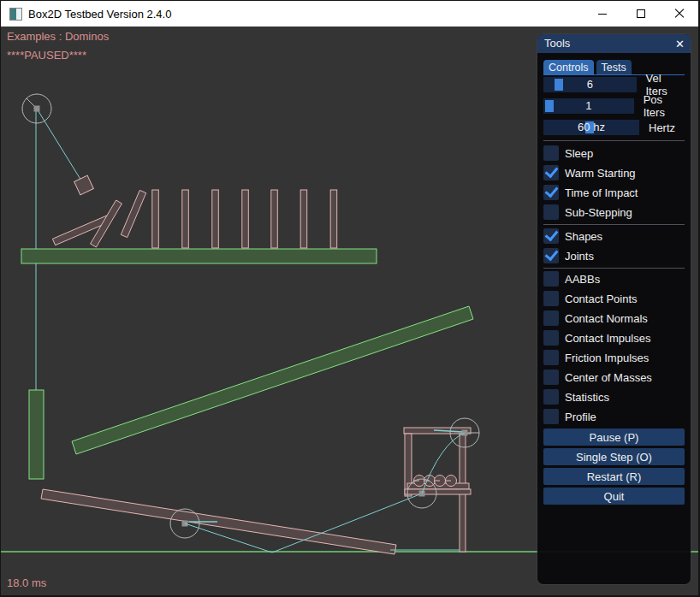 This screenshot has height=597, width=700. Describe the element at coordinates (614, 256) in the screenshot. I see `checkbox-row-joints: Joints` at that location.